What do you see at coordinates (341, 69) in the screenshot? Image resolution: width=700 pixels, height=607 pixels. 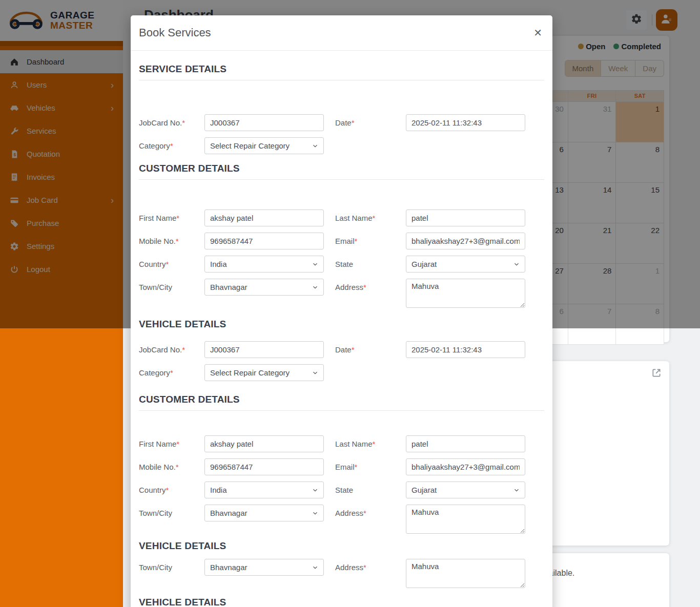 I see `section-title-service-details: SERVICE DETAILS` at bounding box center [341, 69].